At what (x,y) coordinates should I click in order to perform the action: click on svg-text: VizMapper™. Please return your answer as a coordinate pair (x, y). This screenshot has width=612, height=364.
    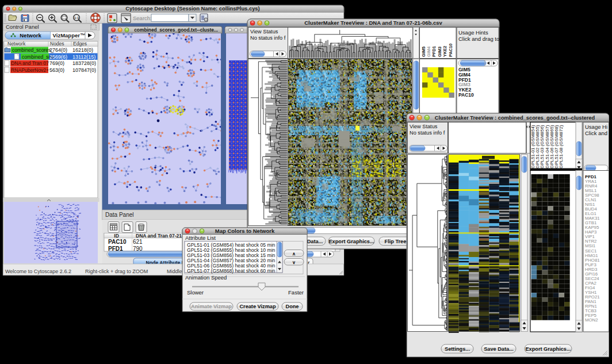
    Looking at the image, I should click on (69, 36).